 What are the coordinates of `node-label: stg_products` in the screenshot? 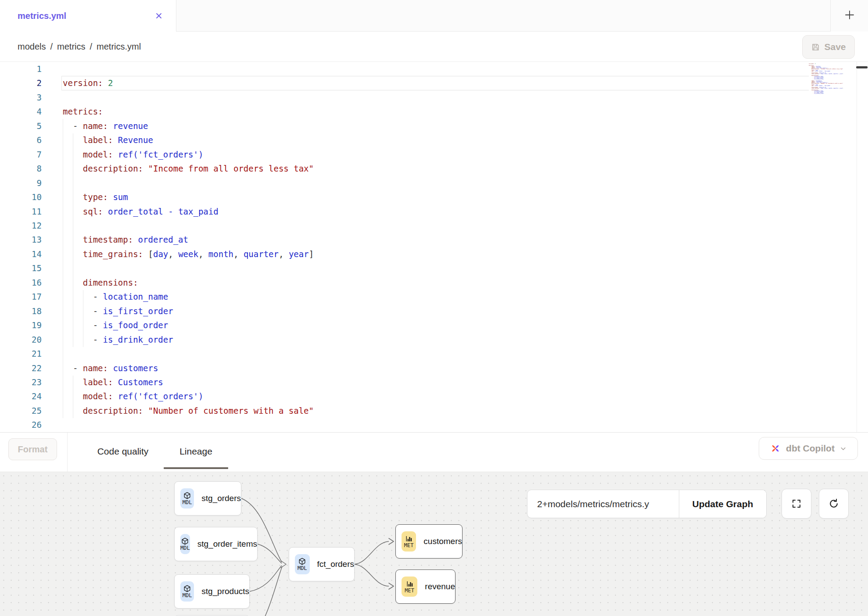 It's located at (226, 591).